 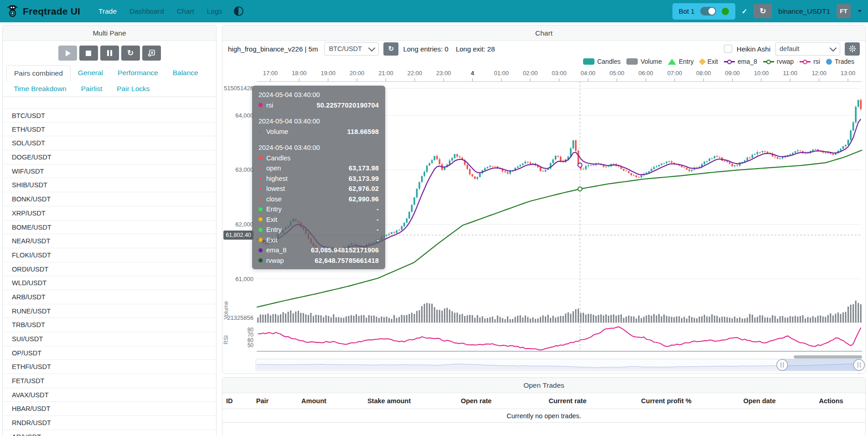 I want to click on tooltip-label: rsi, so click(x=270, y=105).